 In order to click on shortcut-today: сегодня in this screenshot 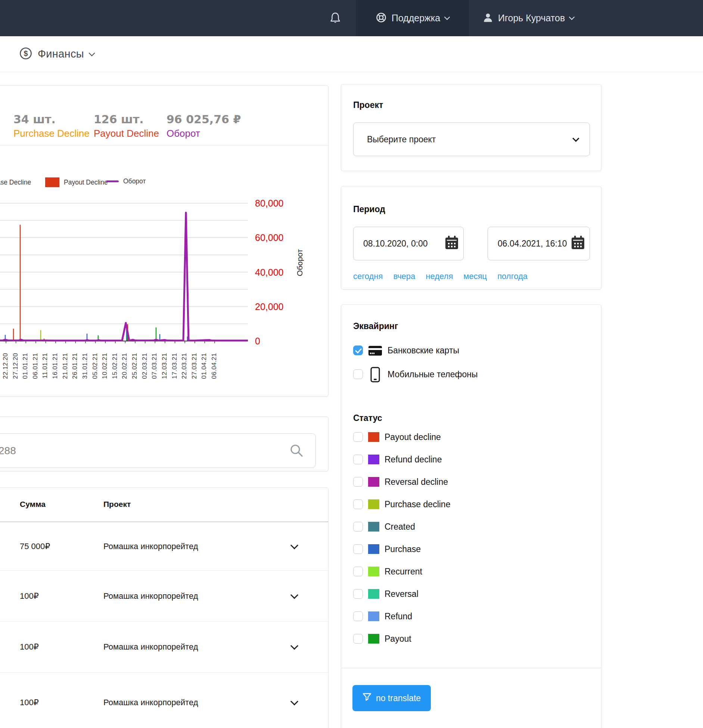, I will do `click(368, 276)`.